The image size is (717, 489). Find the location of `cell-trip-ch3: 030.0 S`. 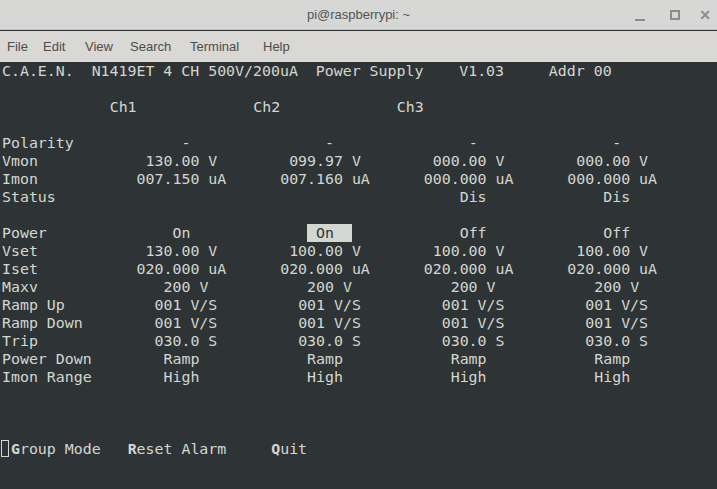

cell-trip-ch3: 030.0 S is located at coordinates (474, 341).